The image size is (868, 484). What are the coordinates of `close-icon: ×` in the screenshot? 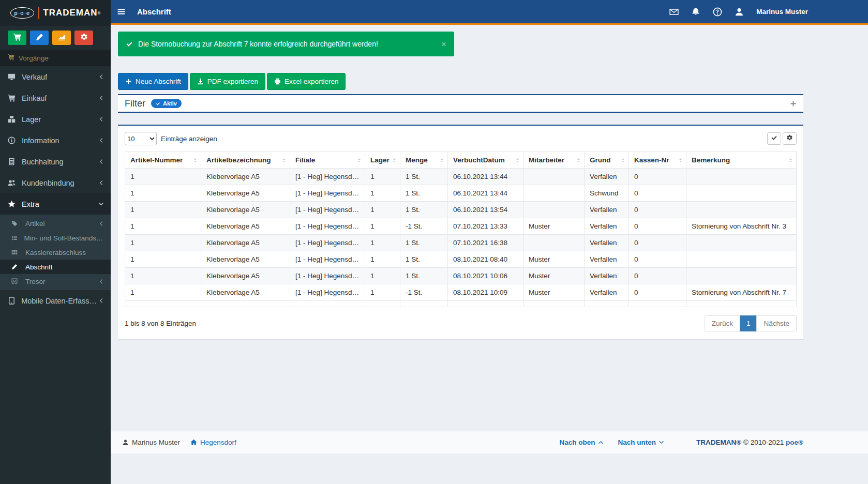 It's located at (444, 44).